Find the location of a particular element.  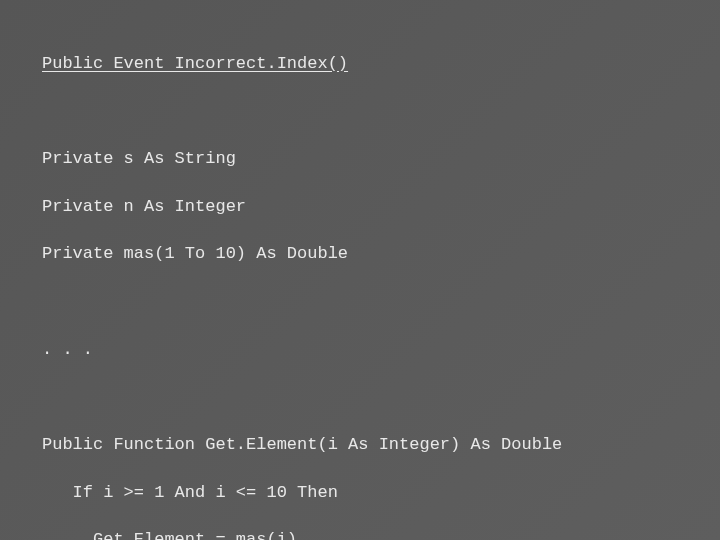

function-line-1: If i >= 1 And i <= 10 Then is located at coordinates (360, 493).